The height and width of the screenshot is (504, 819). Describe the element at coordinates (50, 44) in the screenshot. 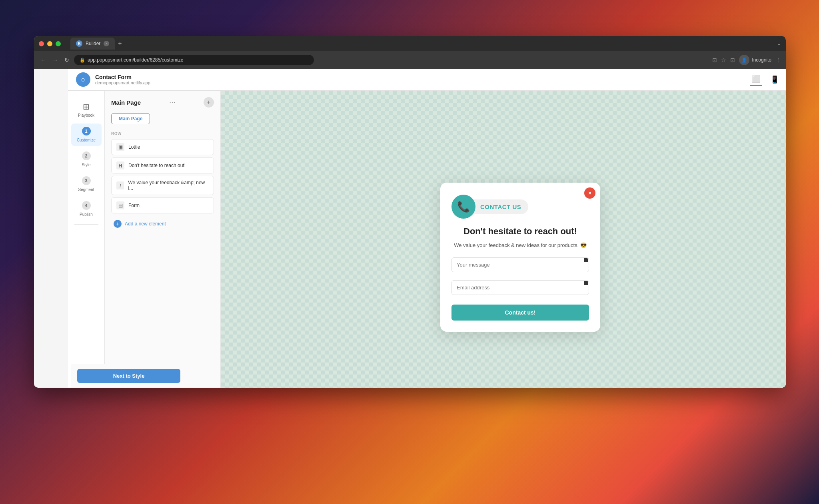

I see `minimize-window-button` at that location.